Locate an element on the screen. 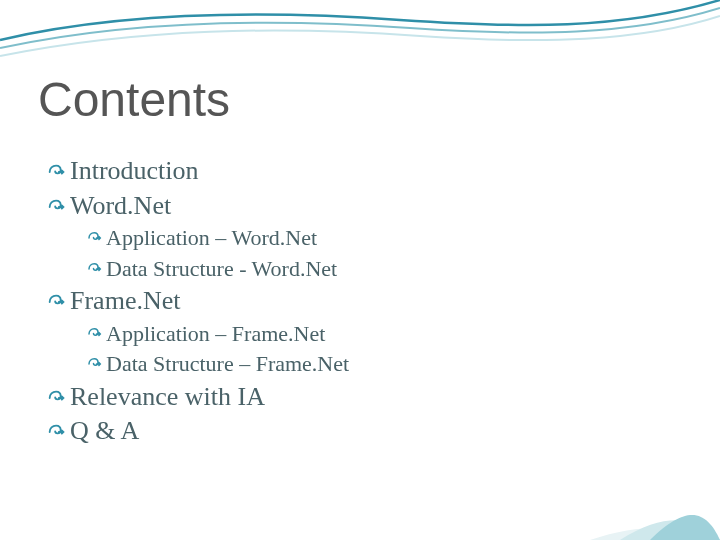 This screenshot has width=720, height=540. list-item-label: Data Structure – Frame.Net is located at coordinates (228, 364).